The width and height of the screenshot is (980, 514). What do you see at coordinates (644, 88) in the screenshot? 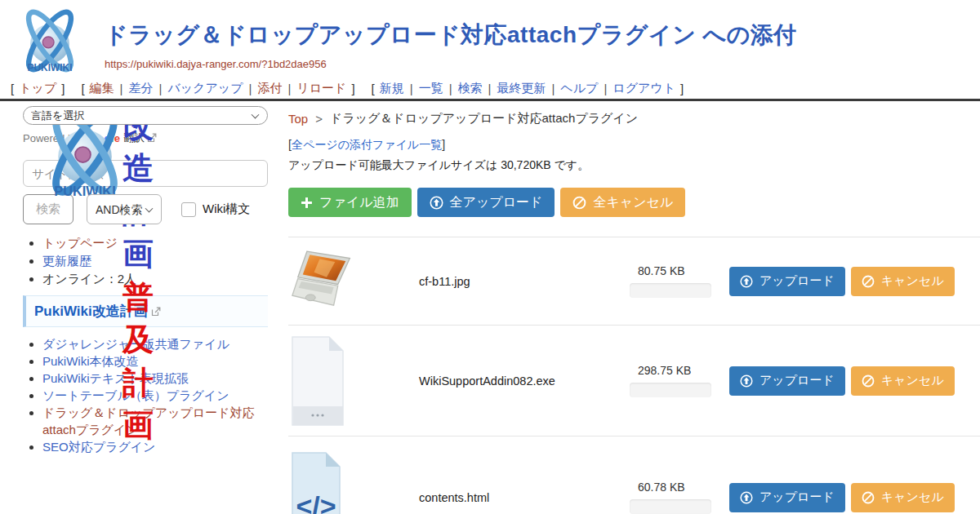
I see `nav-logout: ログアウト` at bounding box center [644, 88].